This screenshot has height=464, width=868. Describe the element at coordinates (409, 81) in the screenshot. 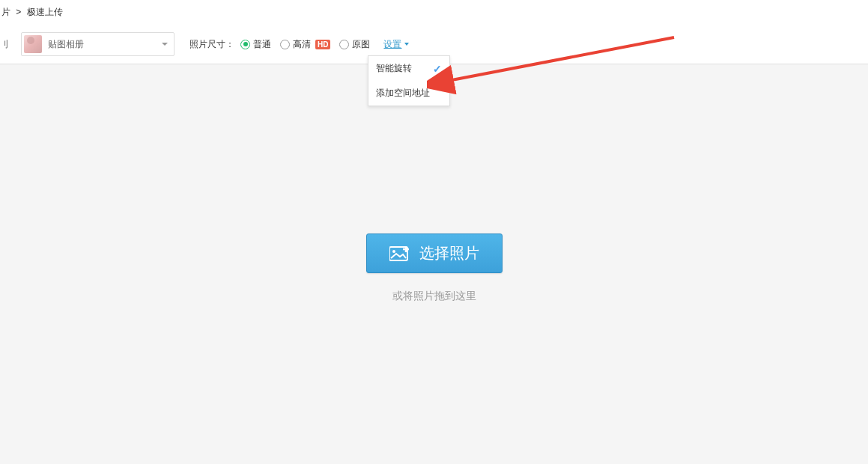

I see `settings-dropdown-menu: 智能旋转 ✓ 添加空间地址` at that location.